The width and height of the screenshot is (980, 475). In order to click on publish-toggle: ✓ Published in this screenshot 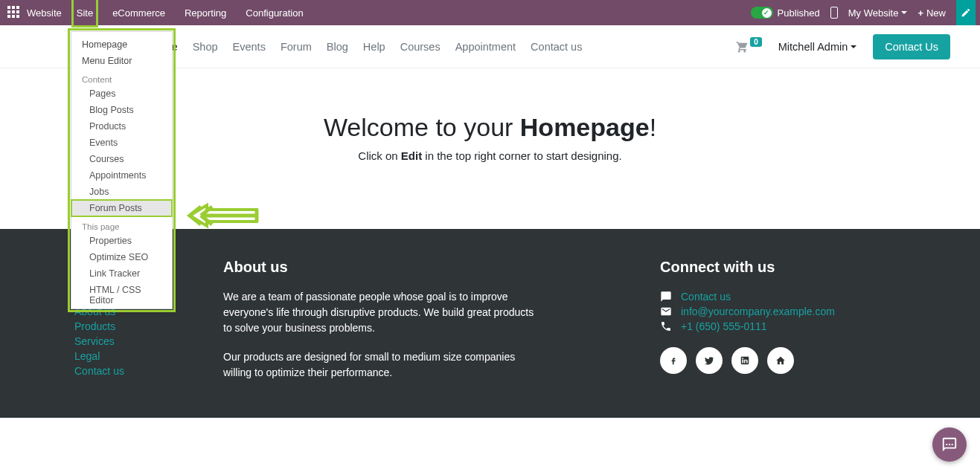, I will do `click(786, 13)`.